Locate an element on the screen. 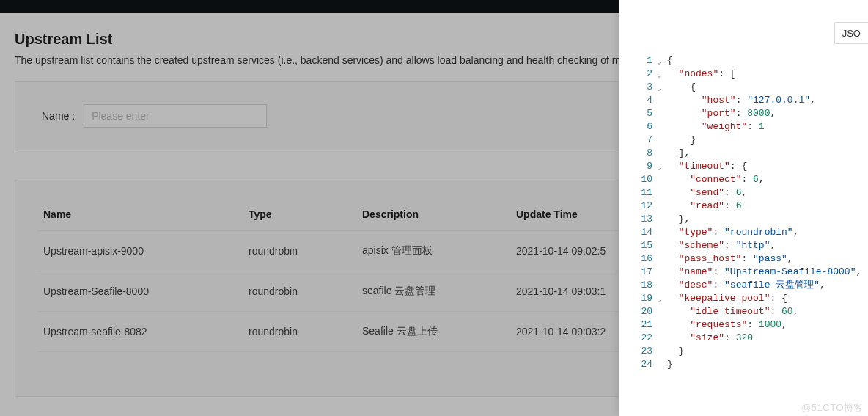 The image size is (868, 416). cell-name: Upstream-apisix-9000 is located at coordinates (140, 251).